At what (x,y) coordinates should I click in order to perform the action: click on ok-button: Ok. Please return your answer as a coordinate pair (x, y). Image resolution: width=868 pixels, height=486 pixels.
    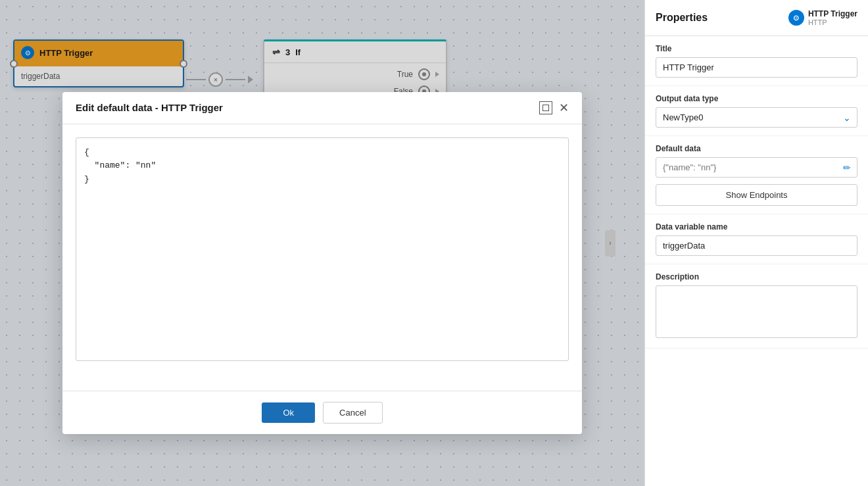
    Looking at the image, I should click on (288, 413).